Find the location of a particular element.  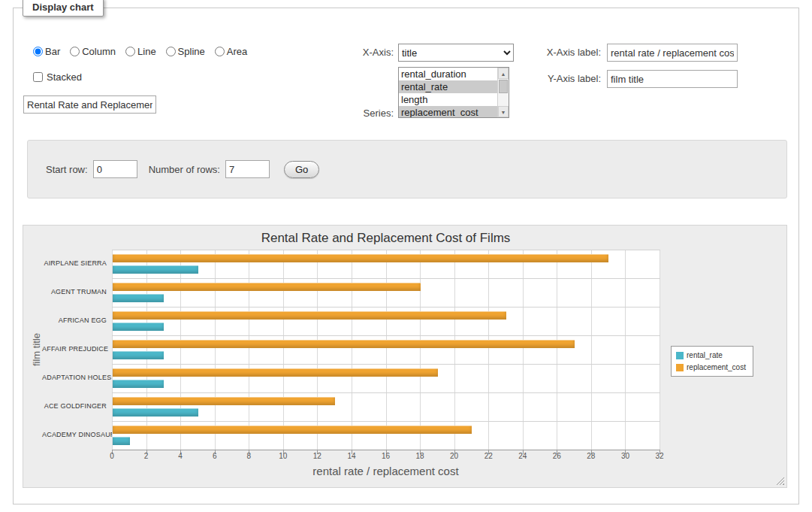

y-axis-label-input is located at coordinates (672, 79).